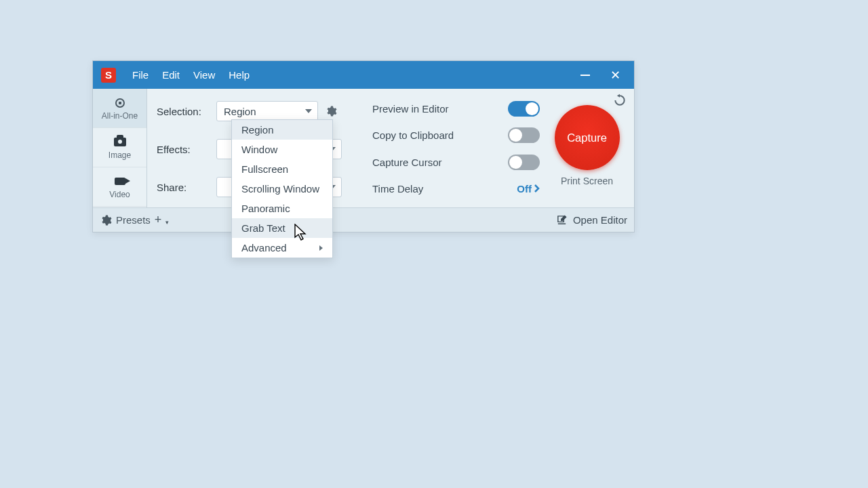 The height and width of the screenshot is (488, 868). Describe the element at coordinates (119, 116) in the screenshot. I see `tab-label: All-in-One` at that location.